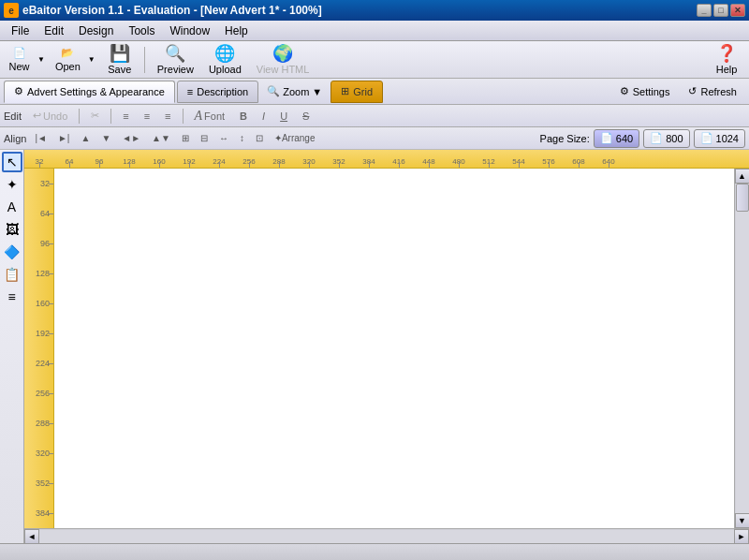  What do you see at coordinates (12, 252) in the screenshot?
I see `draw-tool: 🔷` at bounding box center [12, 252].